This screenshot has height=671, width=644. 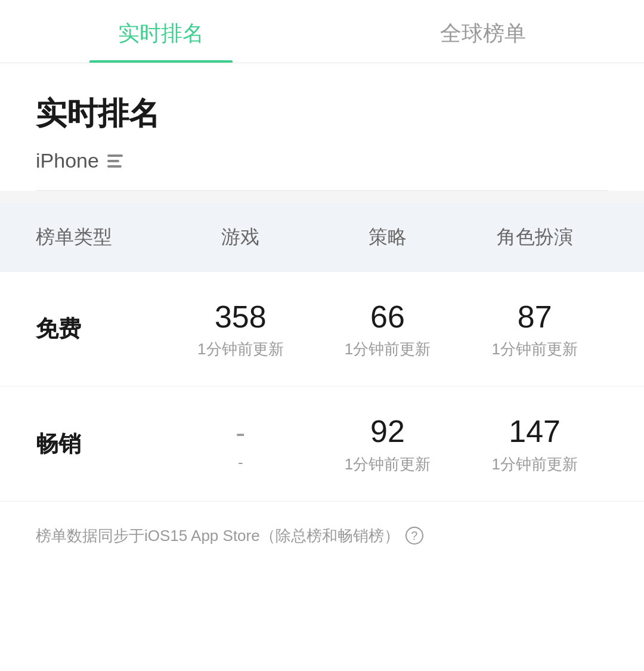 I want to click on cell-free-game: 358 1分钟前更新, so click(x=241, y=329).